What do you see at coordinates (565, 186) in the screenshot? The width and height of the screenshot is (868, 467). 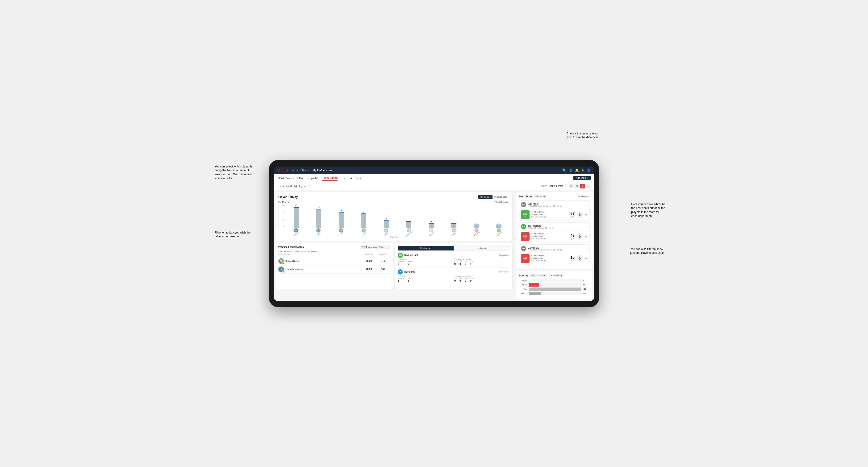 I see `show-dropdown-icon: ▾` at bounding box center [565, 186].